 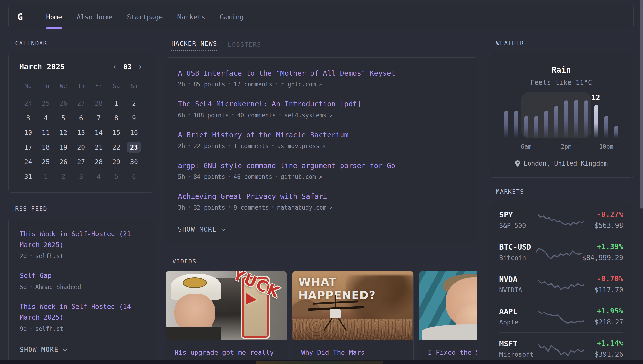 What do you see at coordinates (134, 147) in the screenshot?
I see `calendar-day-selected: 23` at bounding box center [134, 147].